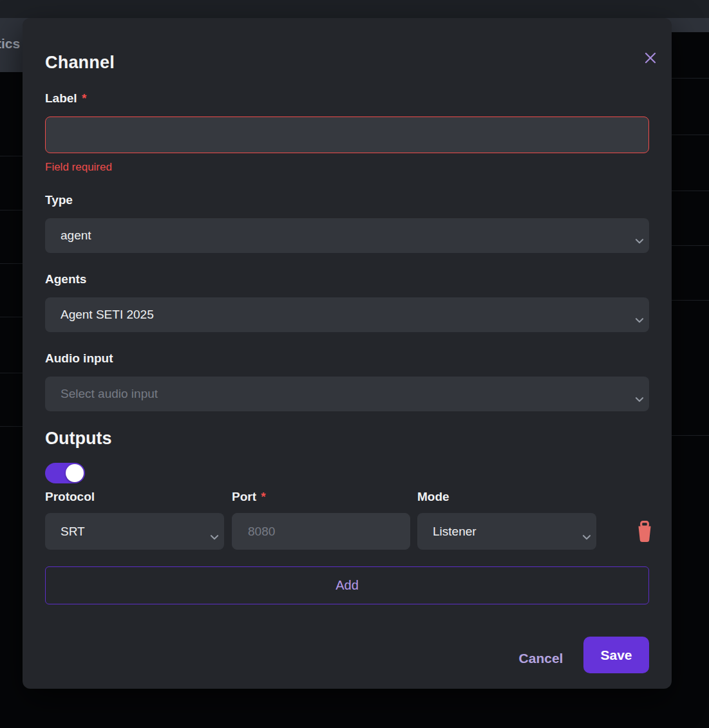  What do you see at coordinates (65, 473) in the screenshot?
I see `outputs-toggle` at bounding box center [65, 473].